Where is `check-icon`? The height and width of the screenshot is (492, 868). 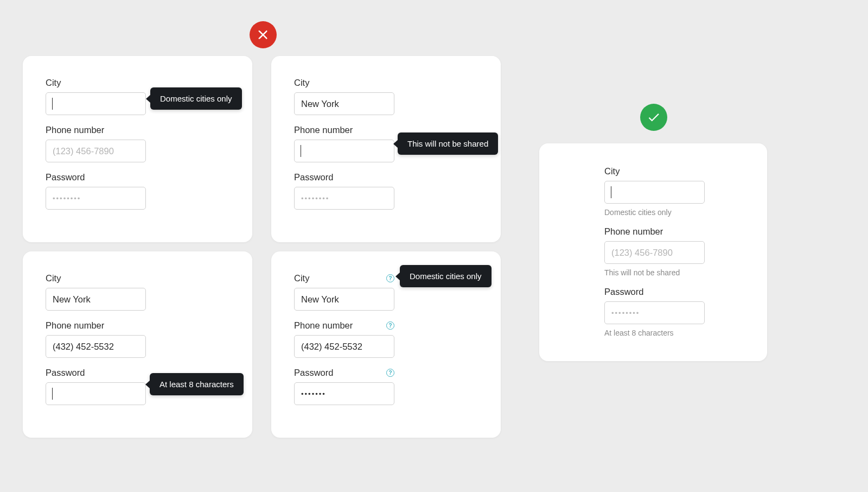 check-icon is located at coordinates (654, 117).